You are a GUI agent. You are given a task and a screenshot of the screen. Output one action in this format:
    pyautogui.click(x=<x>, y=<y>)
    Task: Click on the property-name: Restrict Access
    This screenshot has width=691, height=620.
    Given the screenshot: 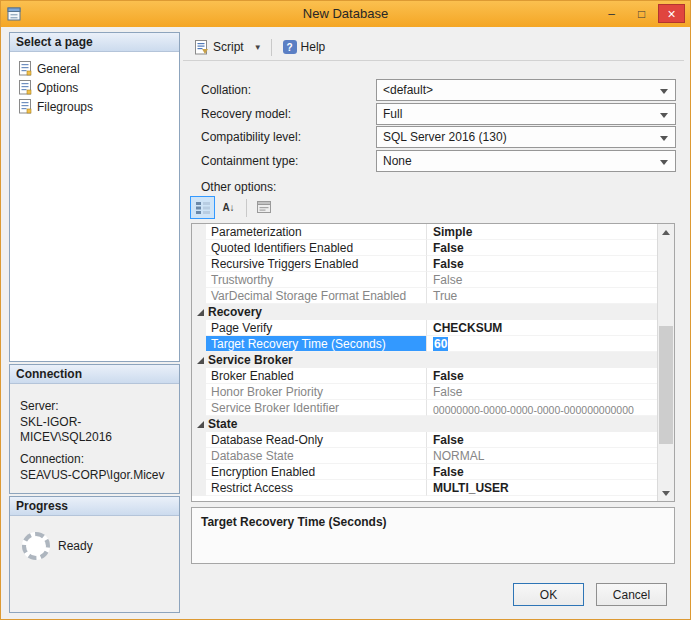 What is the action you would take?
    pyautogui.click(x=316, y=488)
    